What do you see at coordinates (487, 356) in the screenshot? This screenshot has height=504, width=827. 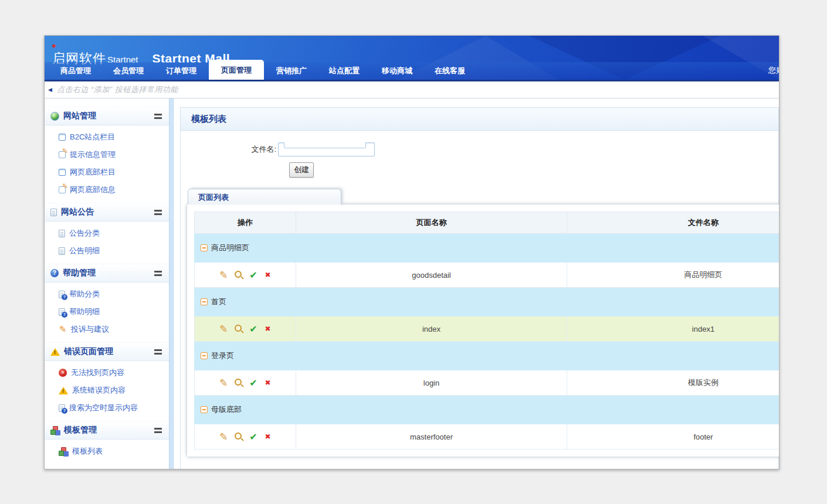 I see `table-group-row: 登录页` at bounding box center [487, 356].